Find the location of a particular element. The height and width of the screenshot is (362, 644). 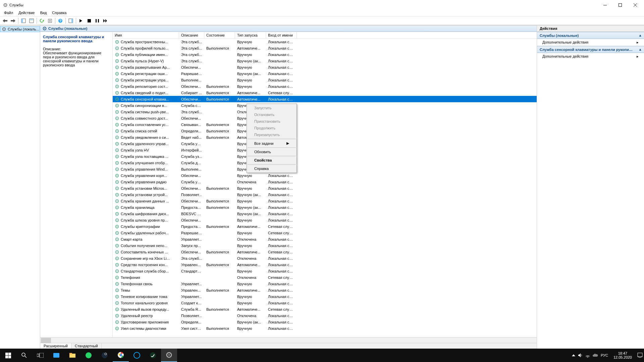

service-row: Служба совместного дост...Обеспечи...Вру… is located at coordinates (325, 118).